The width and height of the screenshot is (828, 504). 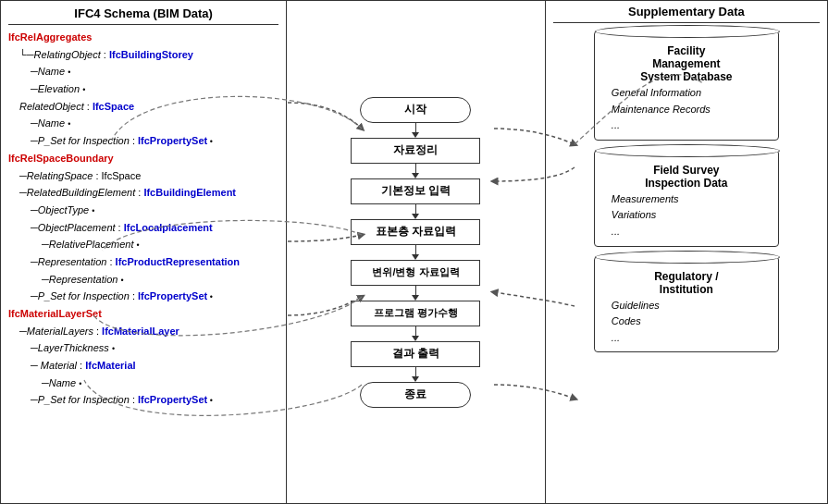 I want to click on db-field-title: Field SurveyInspection Data, so click(x=686, y=177).